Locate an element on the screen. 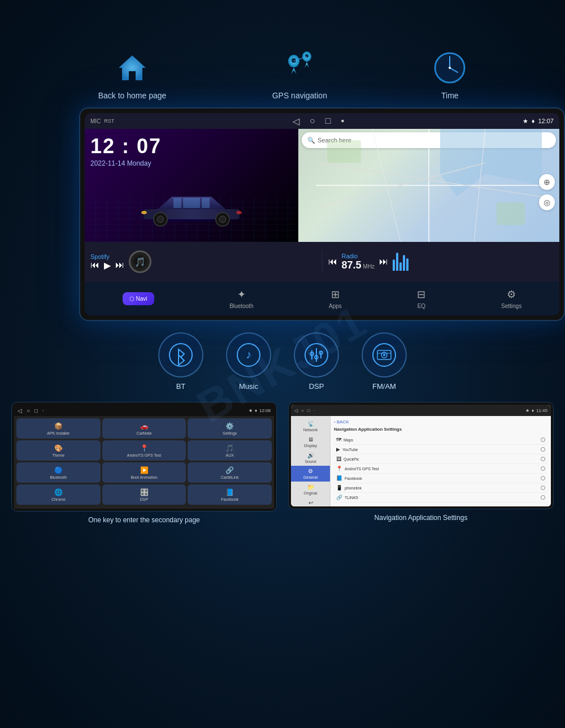 Image resolution: width=565 pixels, height=728 pixels. menu-nav-icon: ▪ is located at coordinates (342, 121).